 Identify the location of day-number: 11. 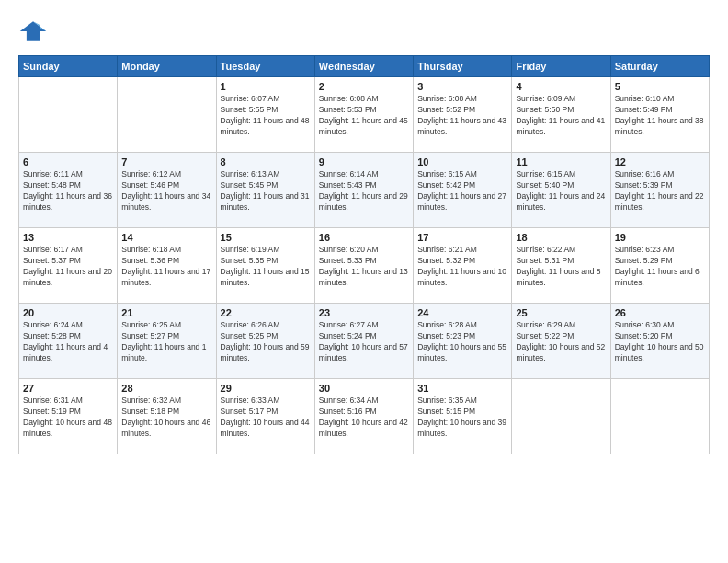
(561, 162).